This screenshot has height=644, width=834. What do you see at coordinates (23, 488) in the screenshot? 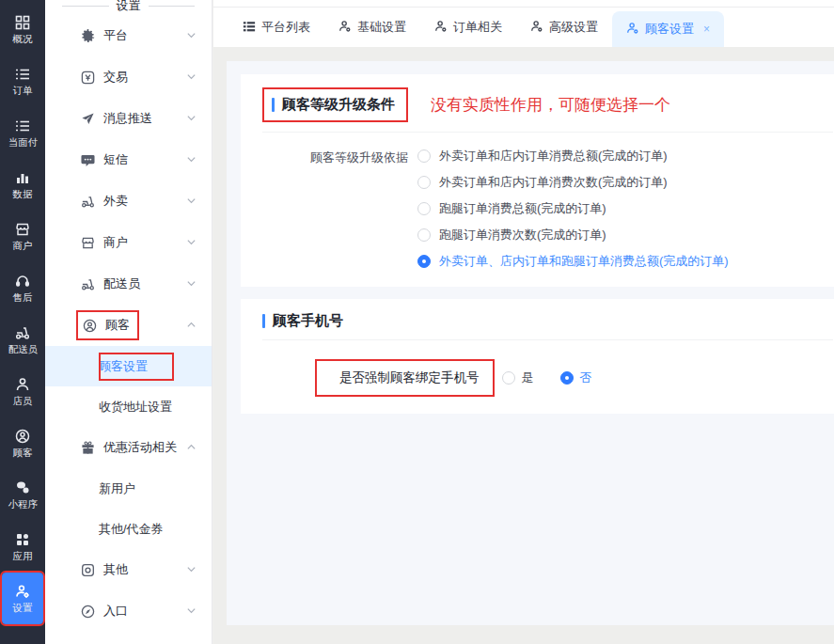
I see `chat-bubbles-icon` at bounding box center [23, 488].